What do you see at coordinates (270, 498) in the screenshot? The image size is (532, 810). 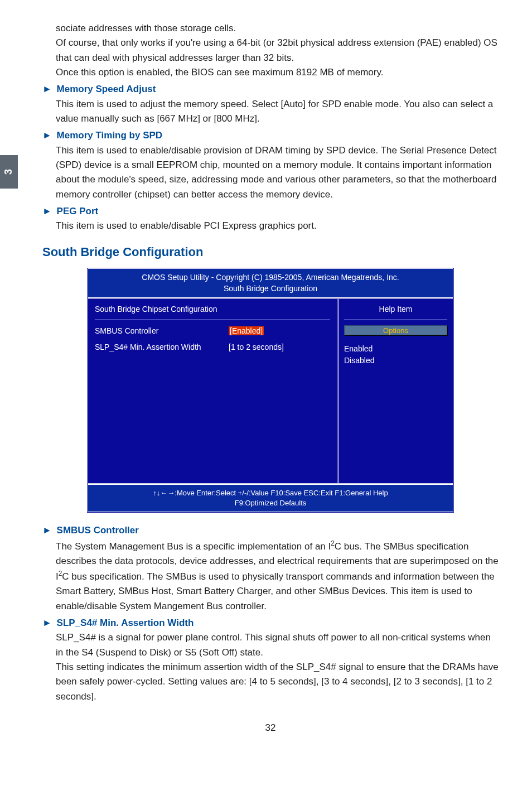 I see `bios-footer: ↑↓←→:Move Enter:Select +/-/:Value F10:Sa…` at bounding box center [270, 498].